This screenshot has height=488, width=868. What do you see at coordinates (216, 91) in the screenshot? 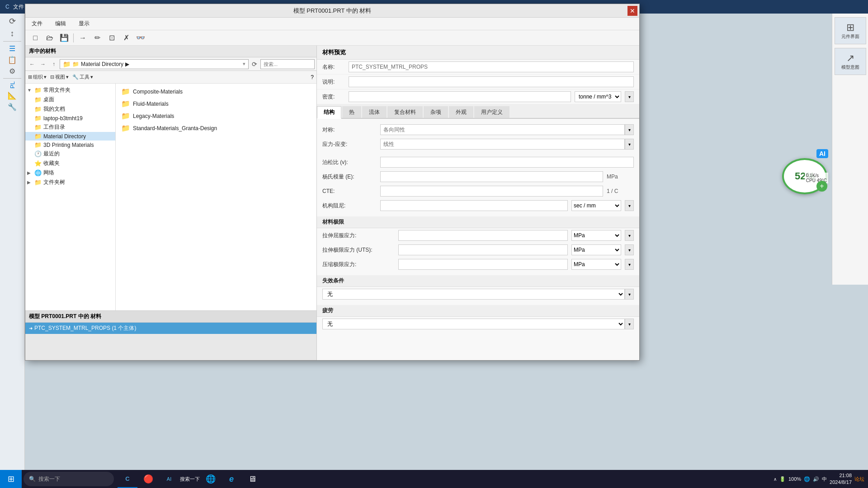
I see `file-composite: 📁 Composite-Materials` at bounding box center [216, 91].